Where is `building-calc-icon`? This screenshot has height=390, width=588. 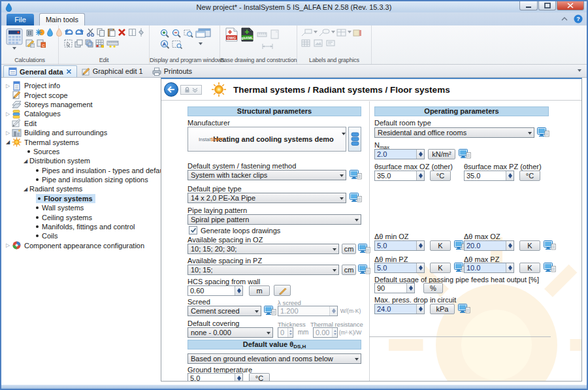 building-calc-icon is located at coordinates (30, 33).